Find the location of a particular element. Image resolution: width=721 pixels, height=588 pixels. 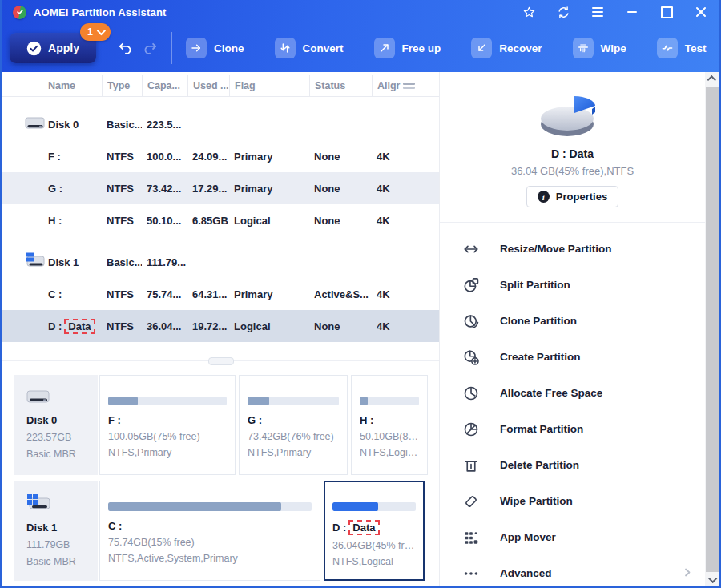

disk1-partitions: C : 75.74GB(15% free) NTFS,Active,System… is located at coordinates (264, 530).